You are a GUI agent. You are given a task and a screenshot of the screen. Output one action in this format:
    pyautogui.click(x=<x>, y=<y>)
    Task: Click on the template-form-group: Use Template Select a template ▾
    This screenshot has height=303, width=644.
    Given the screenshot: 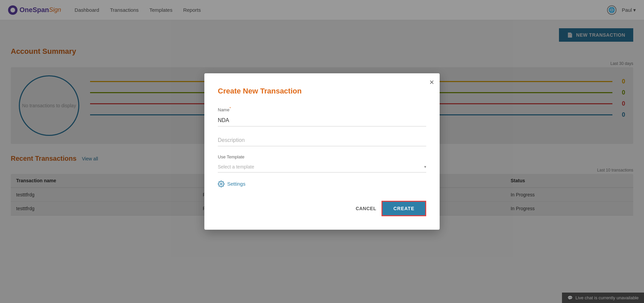 What is the action you would take?
    pyautogui.click(x=322, y=163)
    